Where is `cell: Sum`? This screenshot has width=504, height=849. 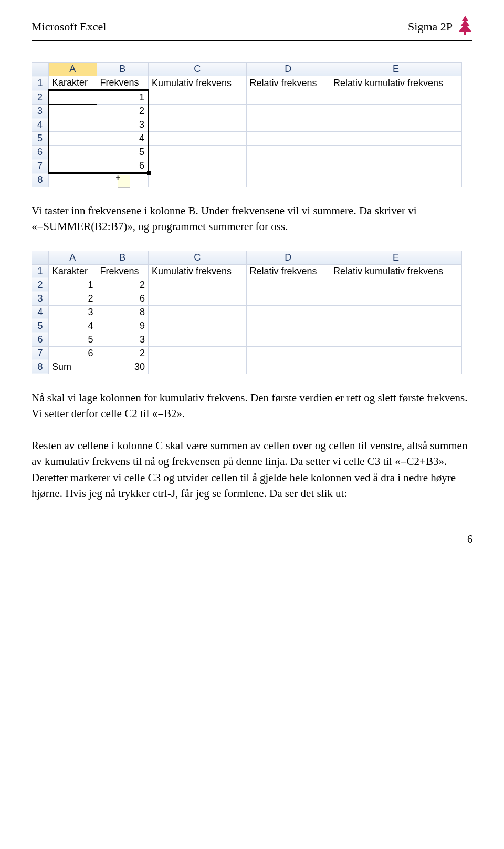 cell: Sum is located at coordinates (73, 367).